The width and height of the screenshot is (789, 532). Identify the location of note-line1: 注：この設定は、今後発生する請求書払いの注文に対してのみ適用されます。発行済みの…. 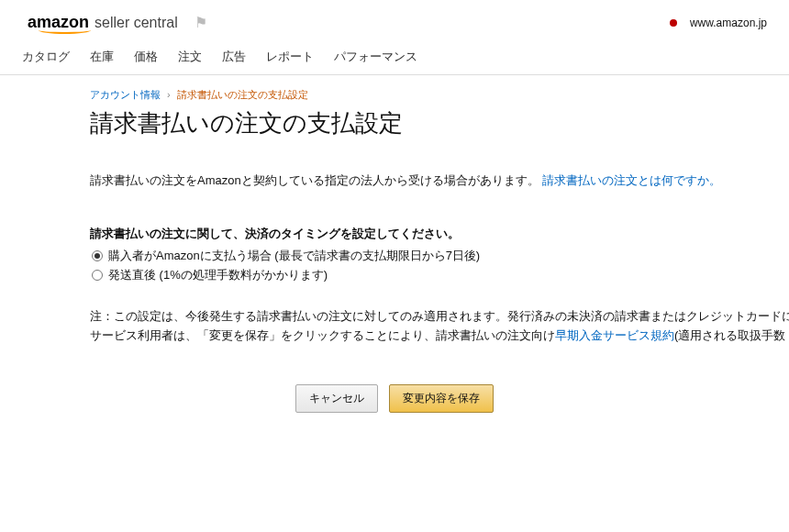
(439, 317).